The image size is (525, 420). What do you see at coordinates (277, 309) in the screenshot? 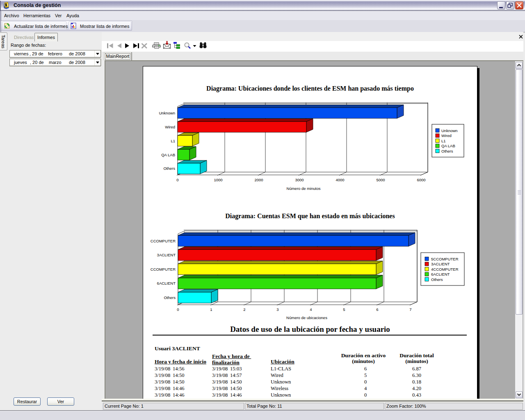
I see `svg-text: 3` at bounding box center [277, 309].